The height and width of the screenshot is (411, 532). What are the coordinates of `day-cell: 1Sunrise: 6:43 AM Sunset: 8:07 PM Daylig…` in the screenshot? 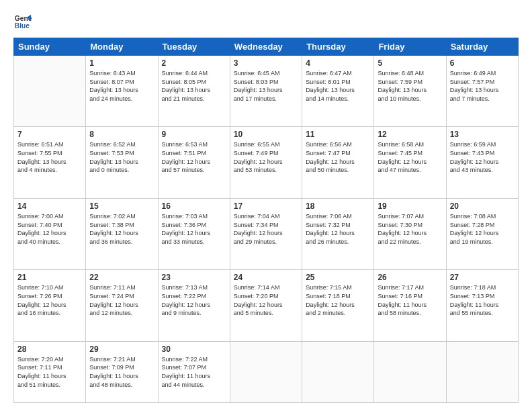 It's located at (122, 91).